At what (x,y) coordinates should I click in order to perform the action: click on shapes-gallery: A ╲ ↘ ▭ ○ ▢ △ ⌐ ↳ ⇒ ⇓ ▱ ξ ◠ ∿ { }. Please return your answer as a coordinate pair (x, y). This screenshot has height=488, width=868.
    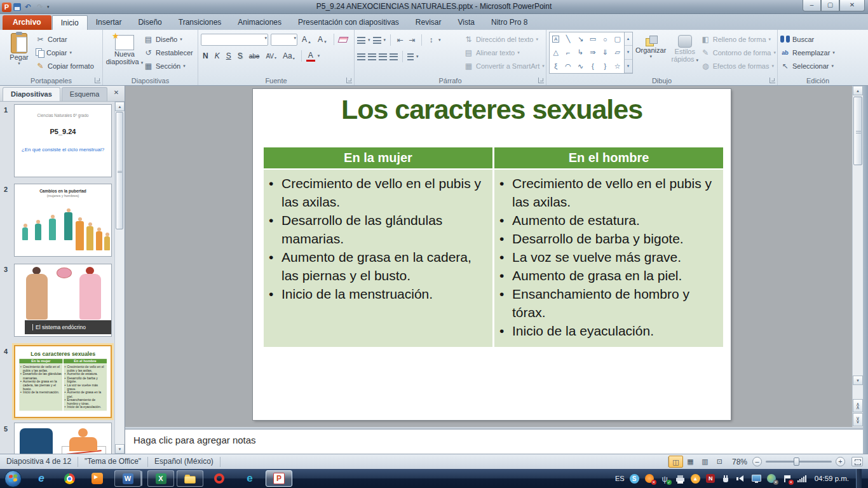
    Looking at the image, I should click on (587, 53).